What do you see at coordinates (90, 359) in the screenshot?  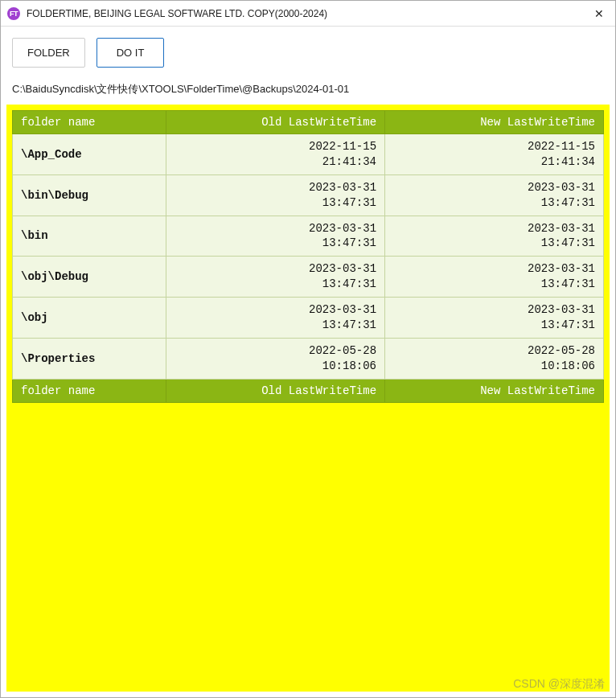 I see `cell-folder: \Properties` at bounding box center [90, 359].